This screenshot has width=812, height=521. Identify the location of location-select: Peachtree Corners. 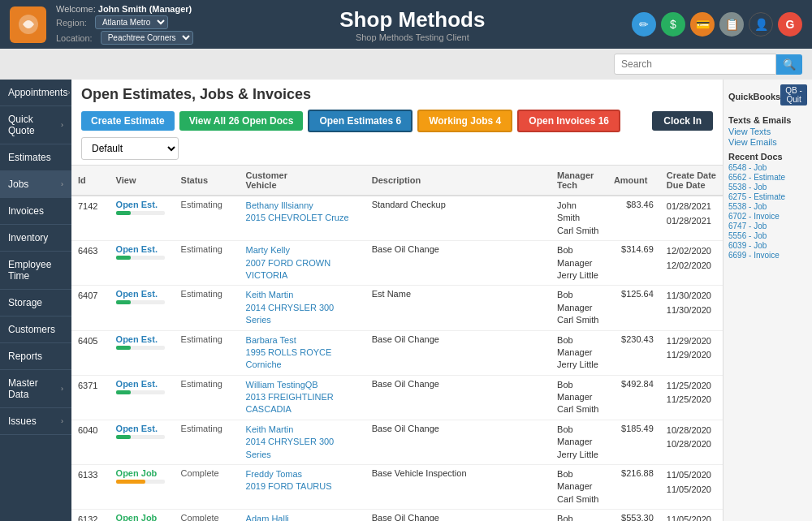
(147, 37).